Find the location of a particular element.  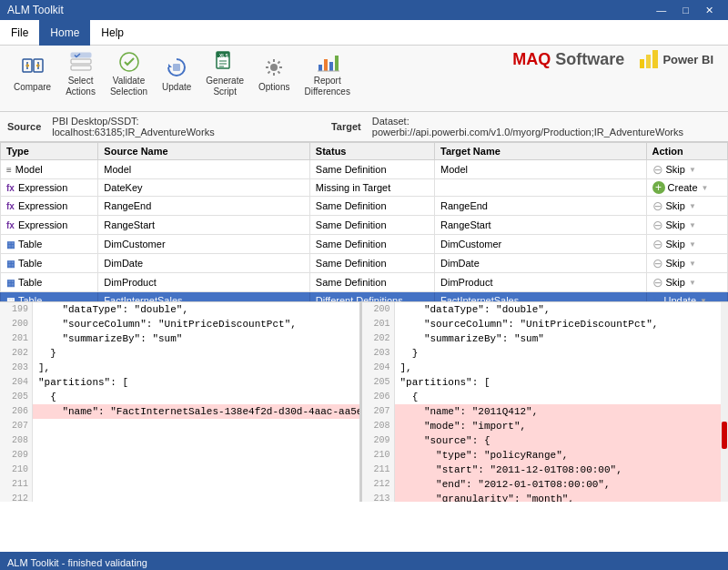

code-line: 203 } is located at coordinates (542, 353).